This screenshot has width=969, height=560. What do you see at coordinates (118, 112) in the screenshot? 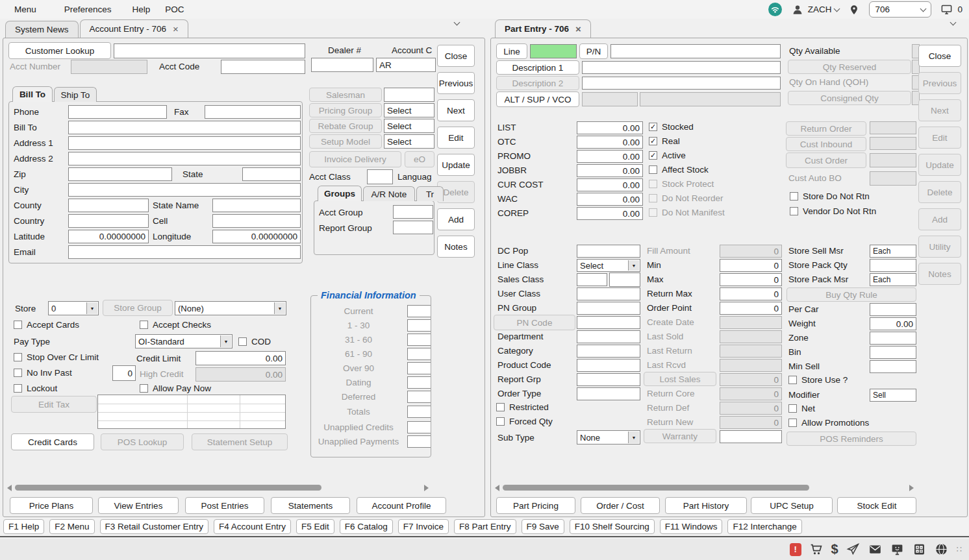
I see `phone-field` at bounding box center [118, 112].